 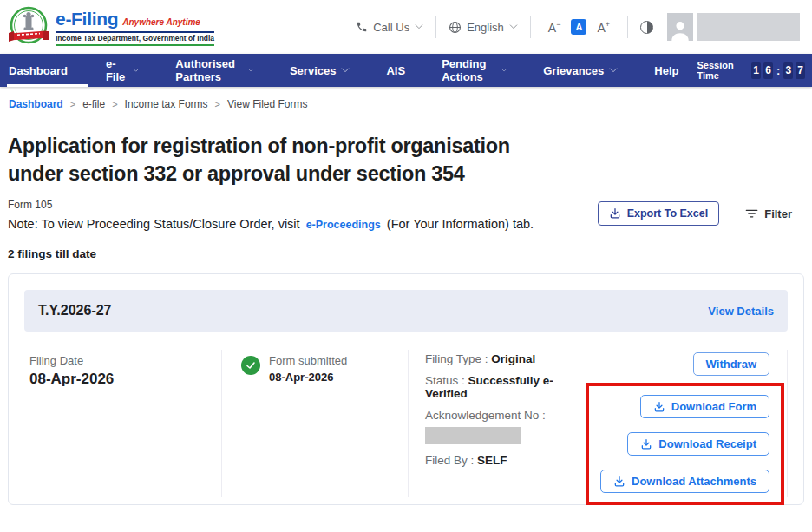 What do you see at coordinates (505, 460) in the screenshot?
I see `filed-by-row: Filed By : SELF` at bounding box center [505, 460].